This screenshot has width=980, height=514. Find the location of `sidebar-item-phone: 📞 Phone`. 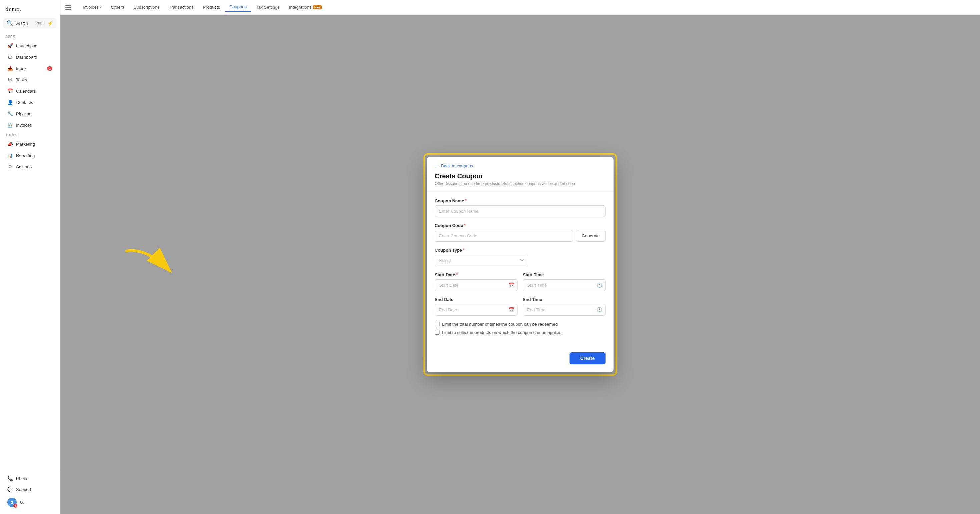

sidebar-item-phone: 📞 Phone is located at coordinates (30, 478).